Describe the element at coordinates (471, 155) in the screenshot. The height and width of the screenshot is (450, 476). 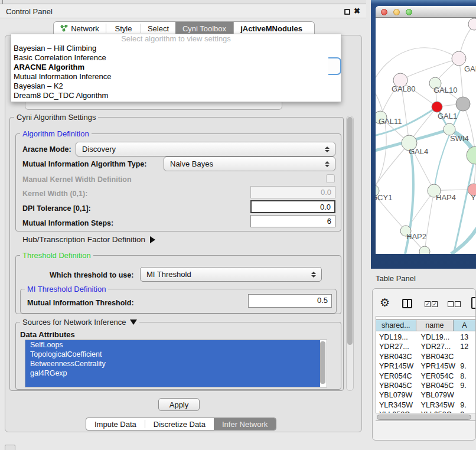
I see `node-bright-green` at that location.